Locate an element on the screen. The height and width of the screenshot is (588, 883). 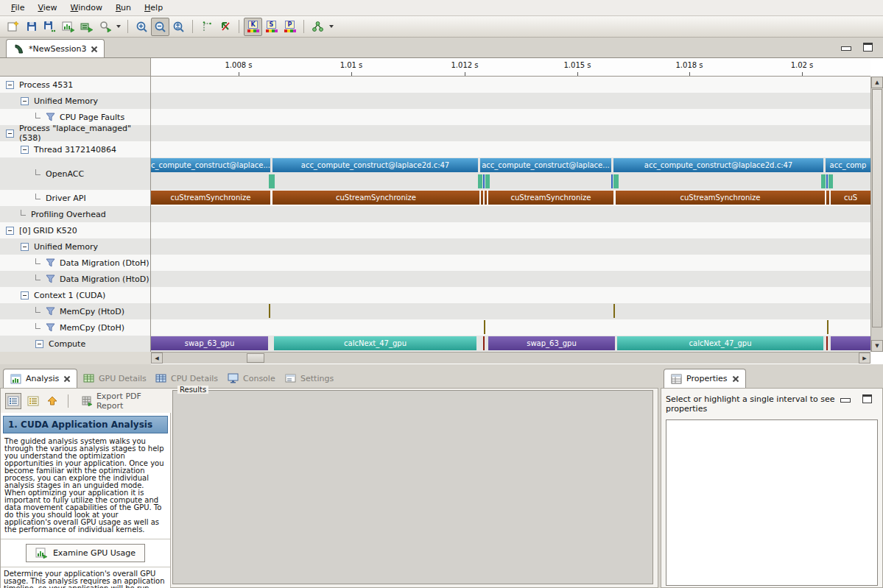
menu-help: Help is located at coordinates (153, 7).